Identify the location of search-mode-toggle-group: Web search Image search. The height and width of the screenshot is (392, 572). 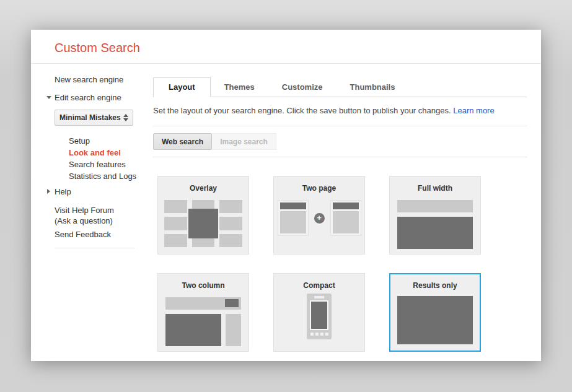
(340, 141).